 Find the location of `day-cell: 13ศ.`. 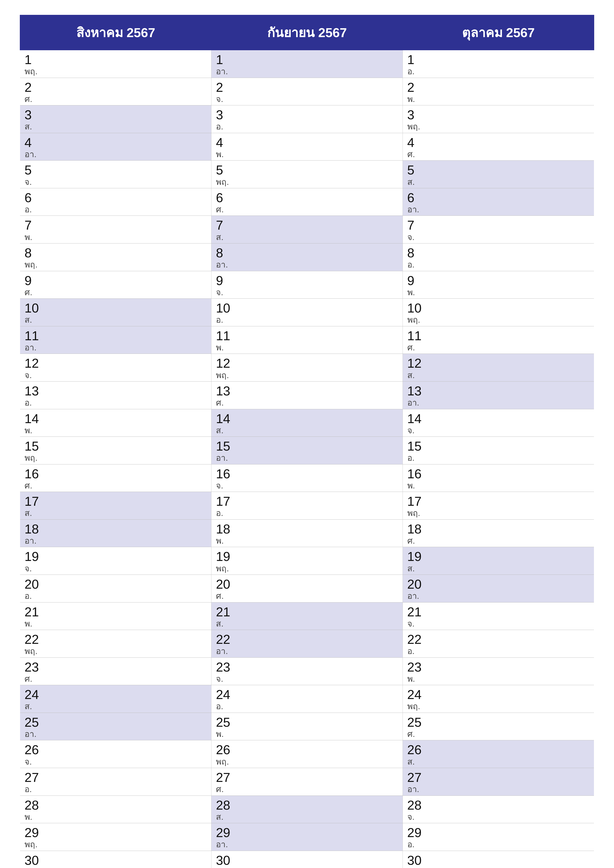

day-cell: 13ศ. is located at coordinates (307, 395).